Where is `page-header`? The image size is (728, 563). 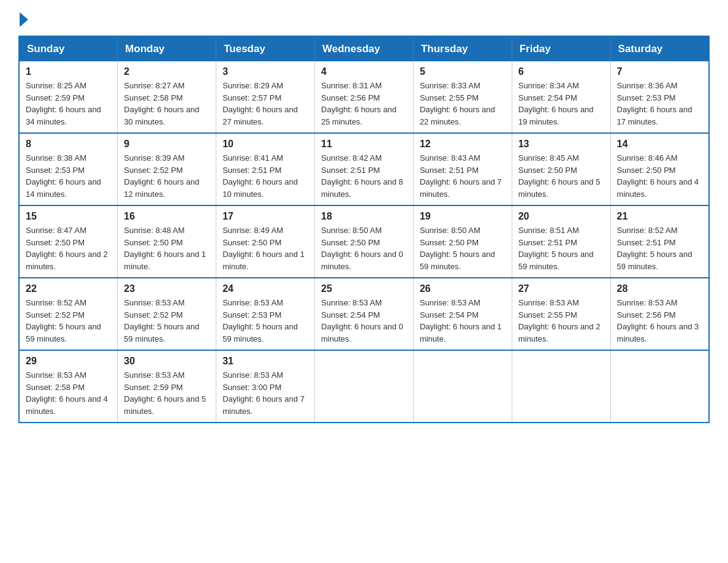 page-header is located at coordinates (364, 18).